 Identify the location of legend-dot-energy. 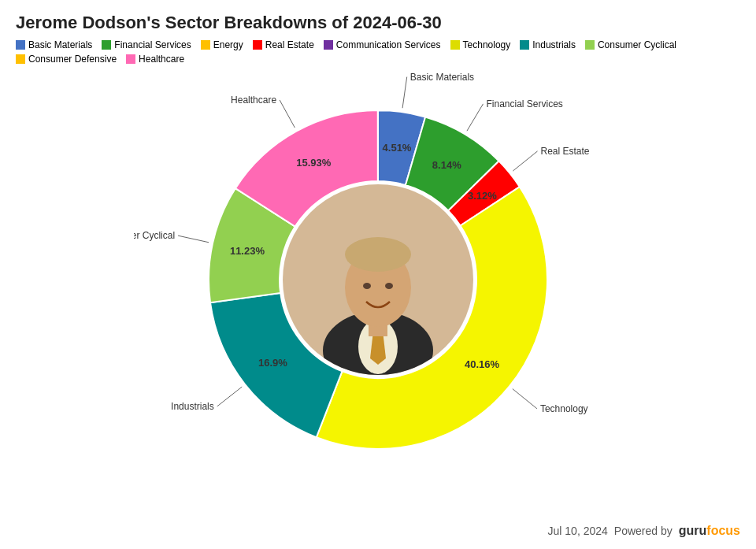
(206, 45).